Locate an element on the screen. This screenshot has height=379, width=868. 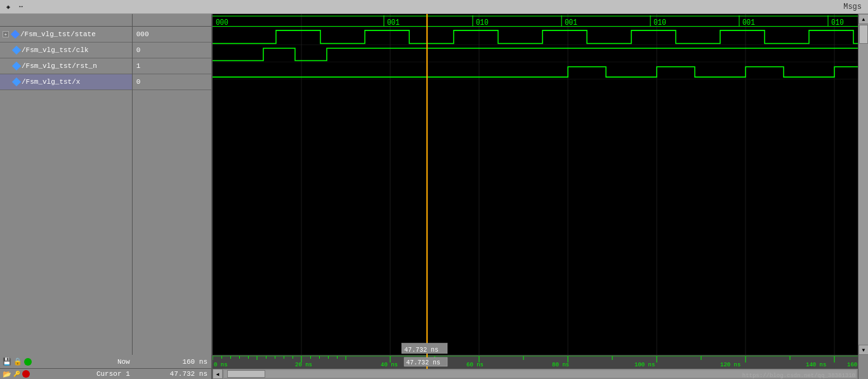
scroll-thumb is located at coordinates (864, 34).